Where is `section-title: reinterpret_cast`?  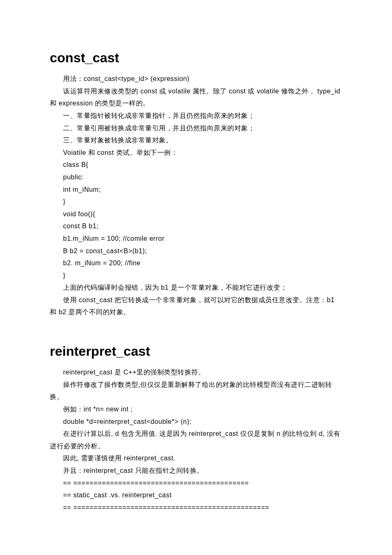
section-title: reinterpret_cast is located at coordinates (196, 351).